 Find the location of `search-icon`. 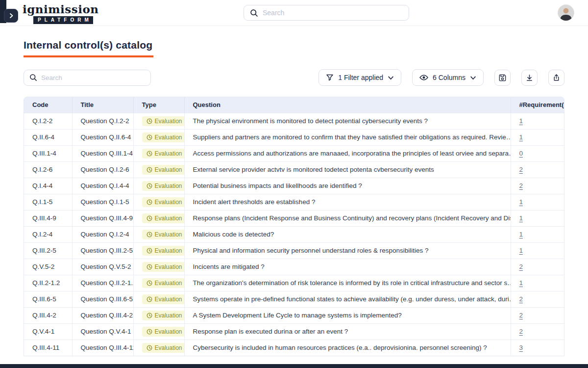

search-icon is located at coordinates (33, 78).